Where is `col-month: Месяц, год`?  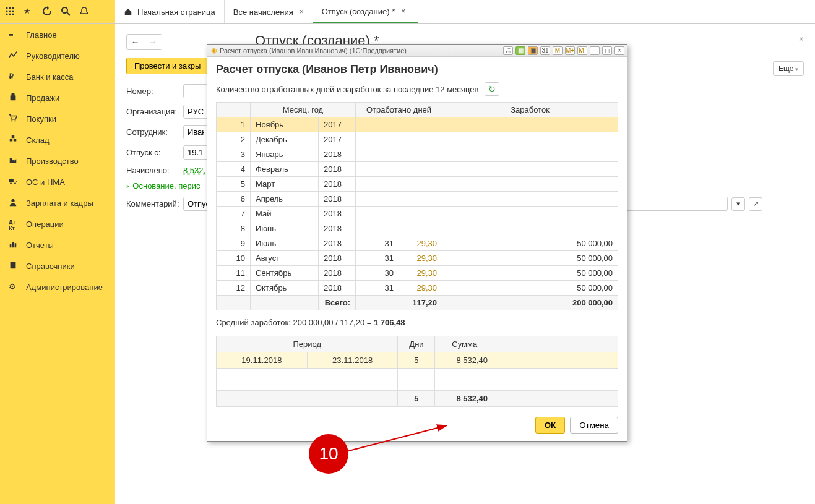 col-month: Месяц, год is located at coordinates (303, 110).